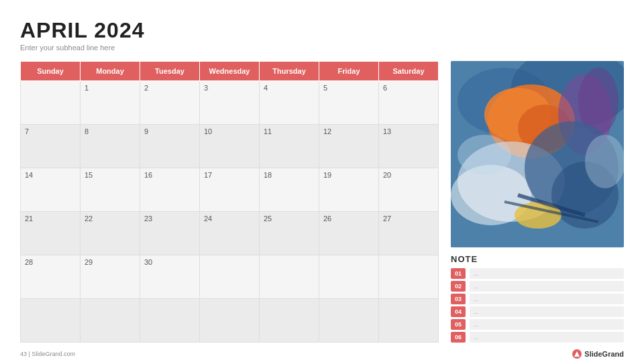 The height and width of the screenshot is (362, 644). Describe the element at coordinates (51, 146) in the screenshot. I see `calendar-cell: 7` at that location.